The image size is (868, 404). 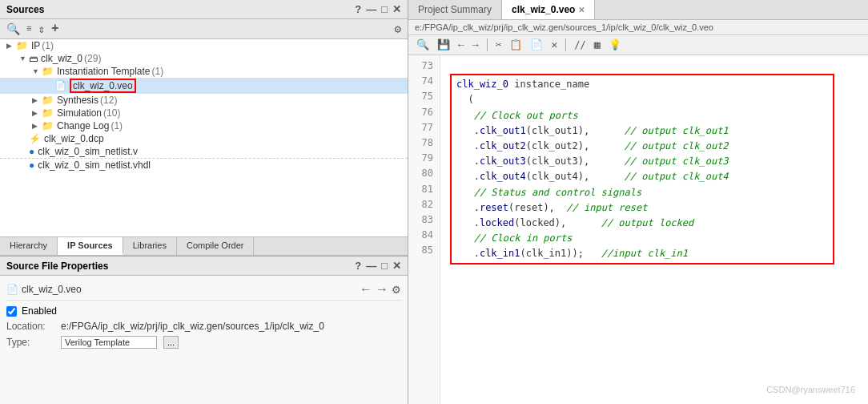 What do you see at coordinates (203, 340) in the screenshot?
I see `properties-content: 📄 clk_wiz_0.veo ← → ⚙ Enabled Location: …` at bounding box center [203, 340].